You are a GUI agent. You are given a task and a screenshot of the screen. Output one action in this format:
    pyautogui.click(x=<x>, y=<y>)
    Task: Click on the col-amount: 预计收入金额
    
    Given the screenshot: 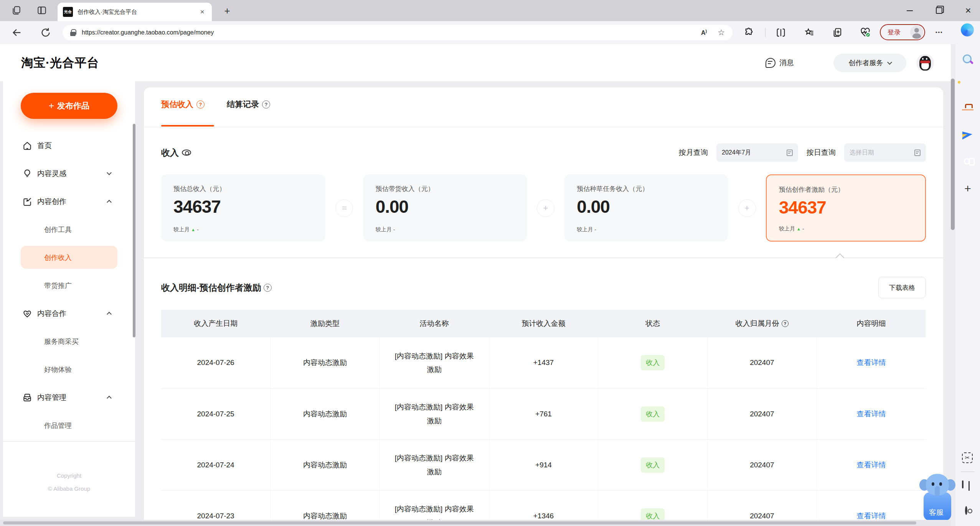 What is the action you would take?
    pyautogui.click(x=543, y=324)
    